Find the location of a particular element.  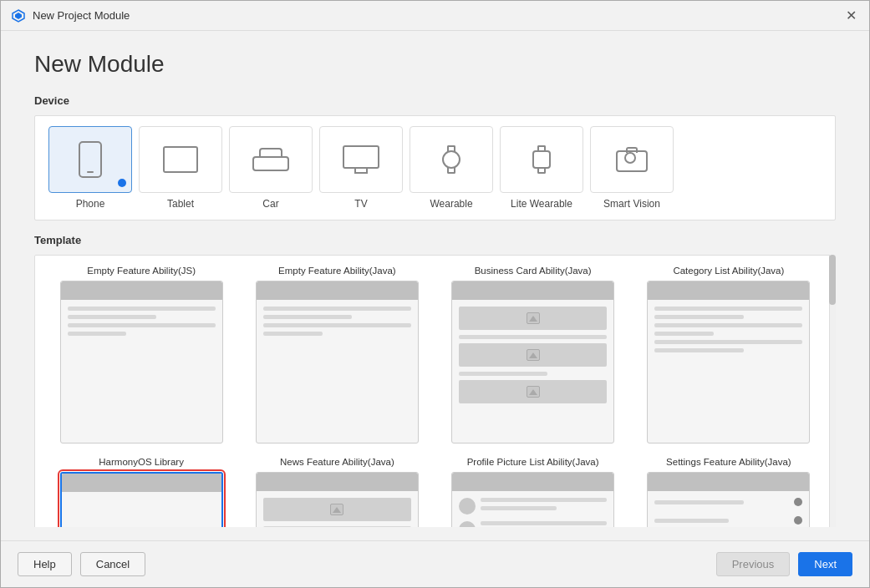

template-label-news-feature: News Feature Ability(Java) is located at coordinates (338, 462).